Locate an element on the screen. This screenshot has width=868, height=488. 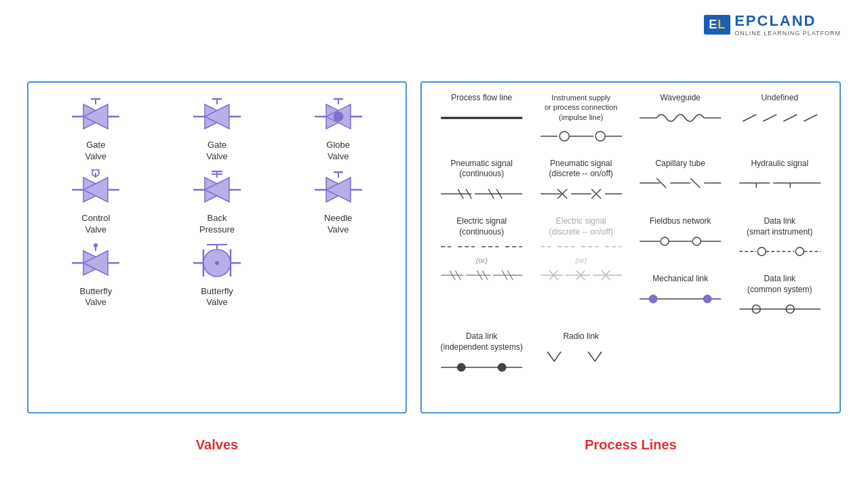
line-label-process-flow: Process flow line is located at coordinates (481, 98).